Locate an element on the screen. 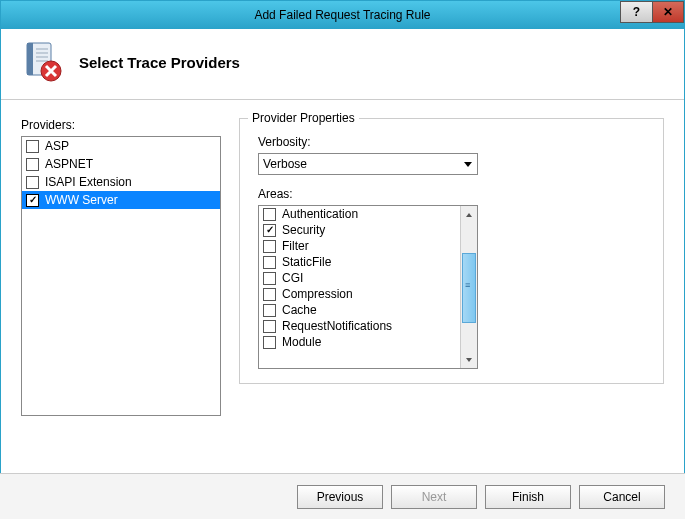 The width and height of the screenshot is (685, 519). scrollbar is located at coordinates (468, 287).